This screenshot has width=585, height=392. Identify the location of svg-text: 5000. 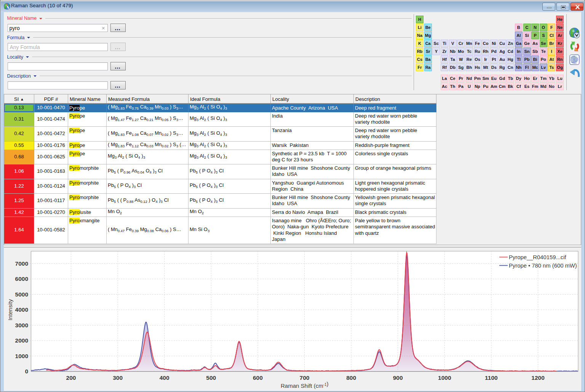
(22, 295).